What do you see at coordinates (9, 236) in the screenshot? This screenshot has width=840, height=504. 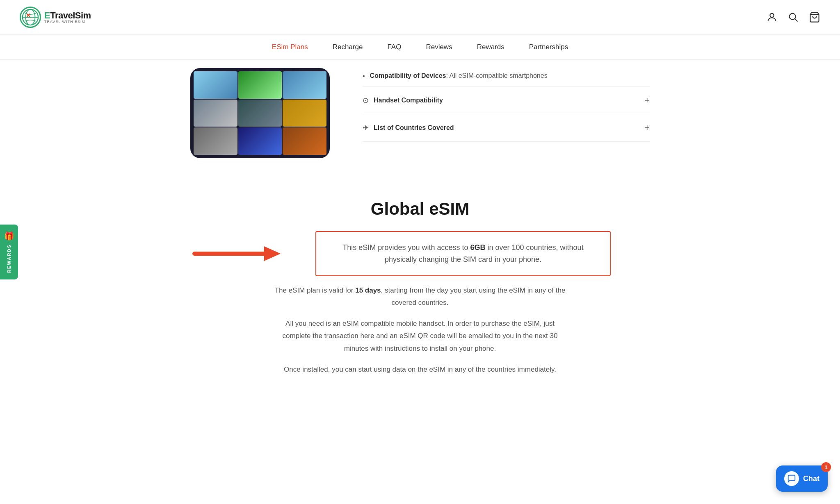 I see `gift-icon: 🎁` at bounding box center [9, 236].